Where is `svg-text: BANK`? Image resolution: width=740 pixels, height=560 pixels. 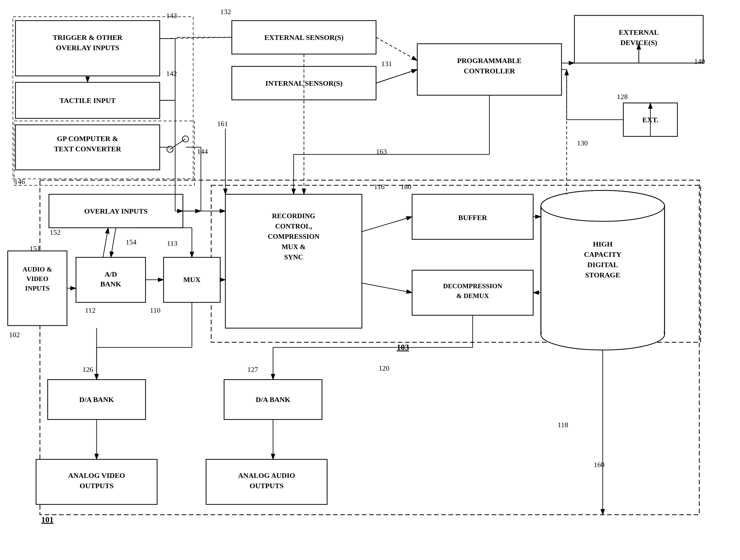 svg-text: BANK is located at coordinates (111, 284).